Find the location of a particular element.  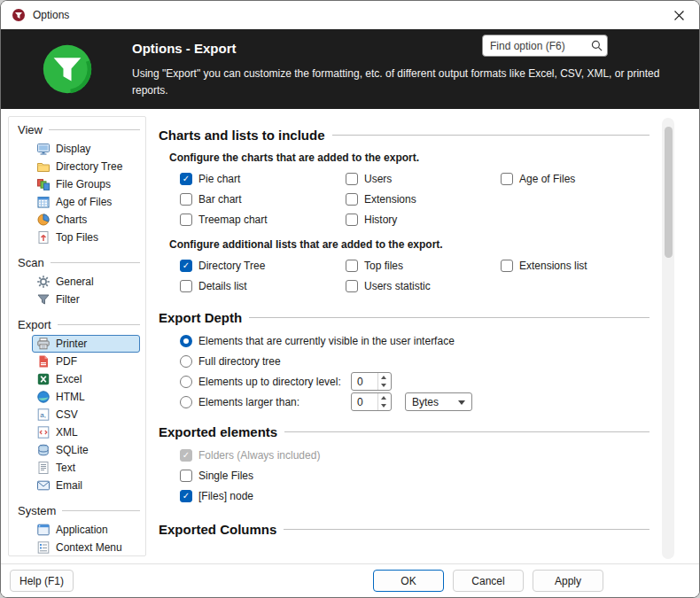

apply-button: Apply is located at coordinates (568, 581).